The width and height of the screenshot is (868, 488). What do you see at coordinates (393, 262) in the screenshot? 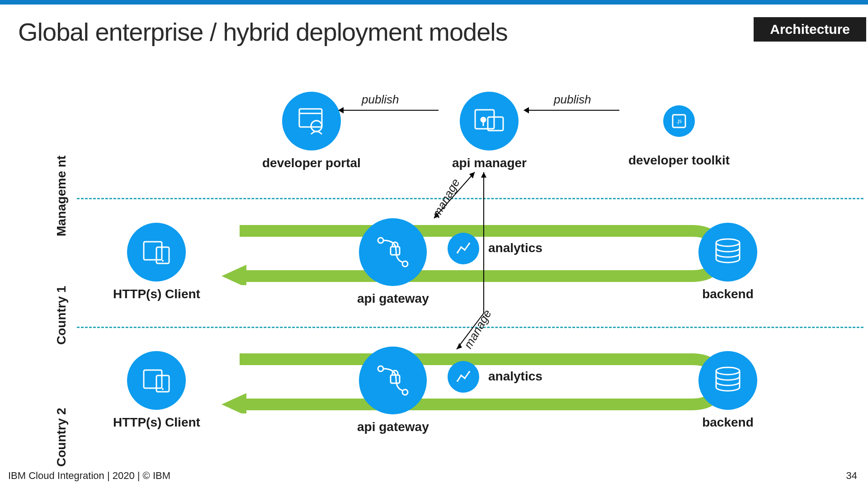
I see `node-gateway-country1: api gateway` at bounding box center [393, 262].